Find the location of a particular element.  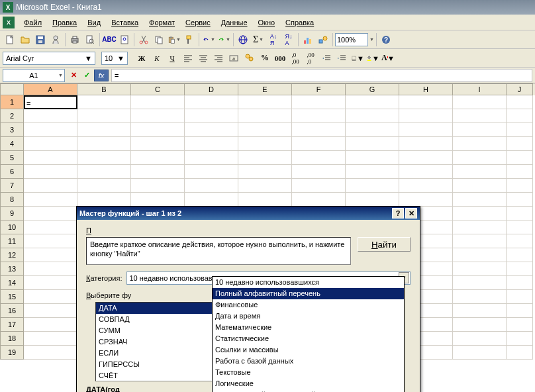

menu-help: Справка is located at coordinates (299, 23).